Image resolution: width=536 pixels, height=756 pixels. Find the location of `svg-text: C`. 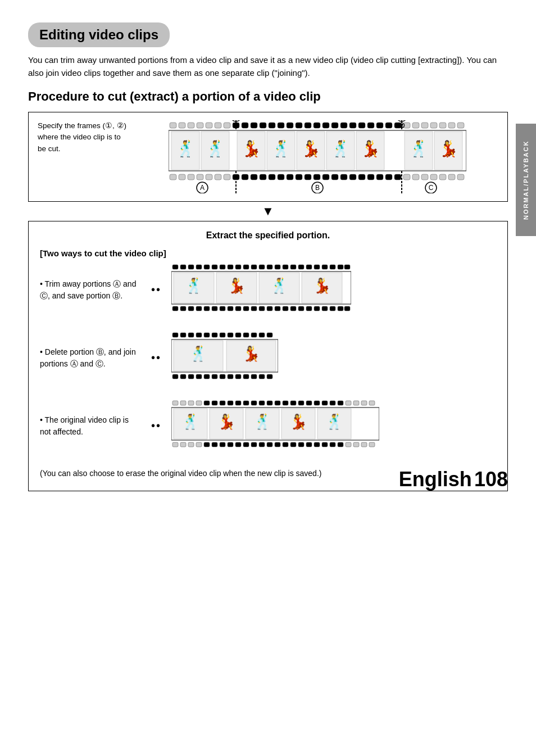

svg-text: C is located at coordinates (431, 188).